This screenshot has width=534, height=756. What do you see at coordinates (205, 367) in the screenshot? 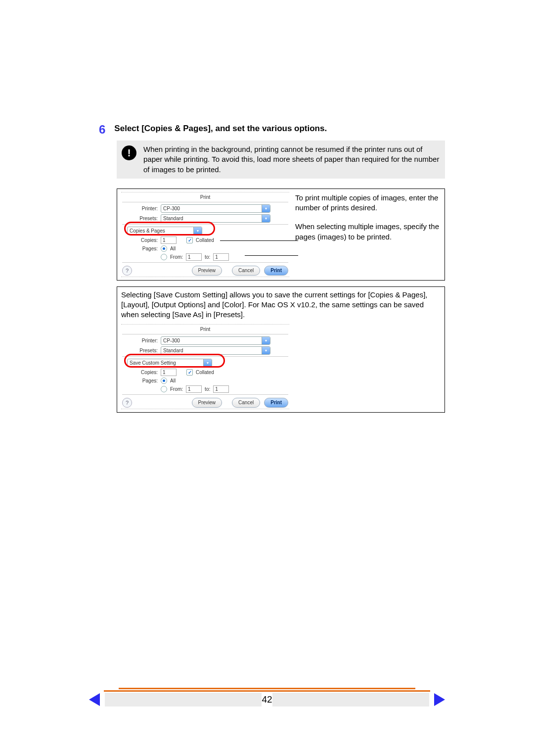
I see `print-dialog-2: Print Printer: CP-300▾ Presets: Standard…` at bounding box center [205, 367].